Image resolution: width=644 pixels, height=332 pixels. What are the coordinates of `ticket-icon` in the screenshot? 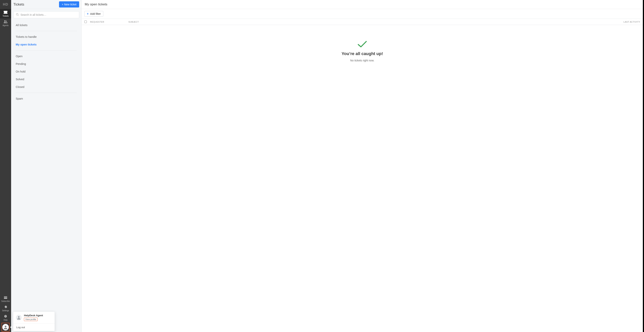 It's located at (6, 13).